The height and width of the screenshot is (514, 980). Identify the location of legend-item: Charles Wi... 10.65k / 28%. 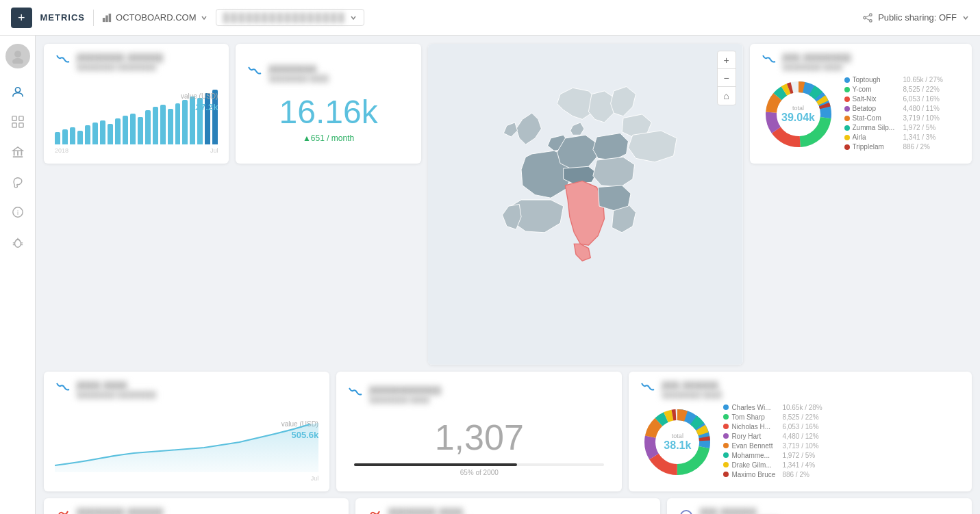
(842, 408).